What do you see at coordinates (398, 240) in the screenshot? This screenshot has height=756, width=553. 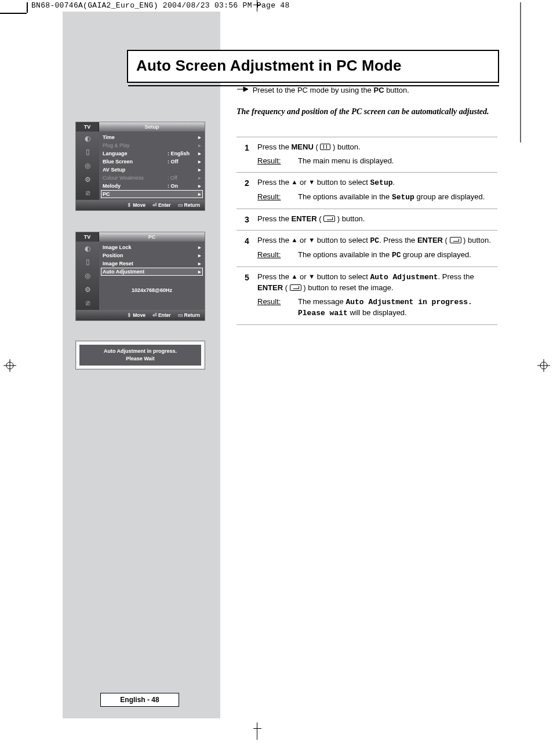 I see `t: . Press the` at bounding box center [398, 240].